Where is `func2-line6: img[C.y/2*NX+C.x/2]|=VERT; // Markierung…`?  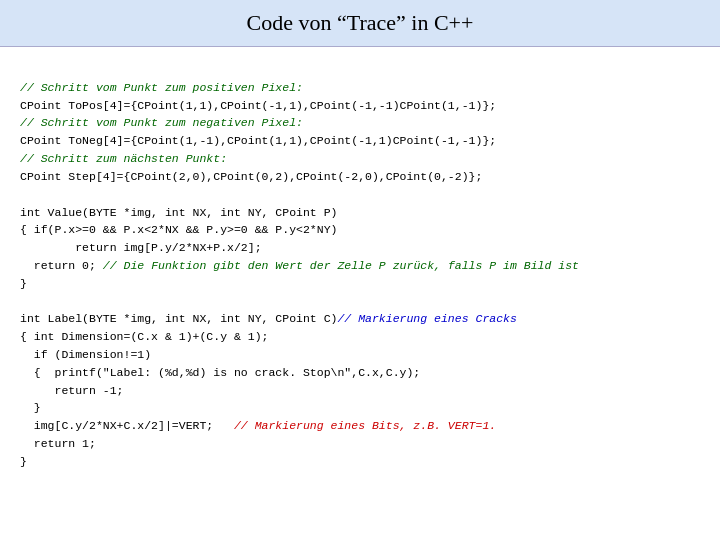 func2-line6: img[C.y/2*NX+C.x/2]|=VERT; // Markierung… is located at coordinates (258, 426).